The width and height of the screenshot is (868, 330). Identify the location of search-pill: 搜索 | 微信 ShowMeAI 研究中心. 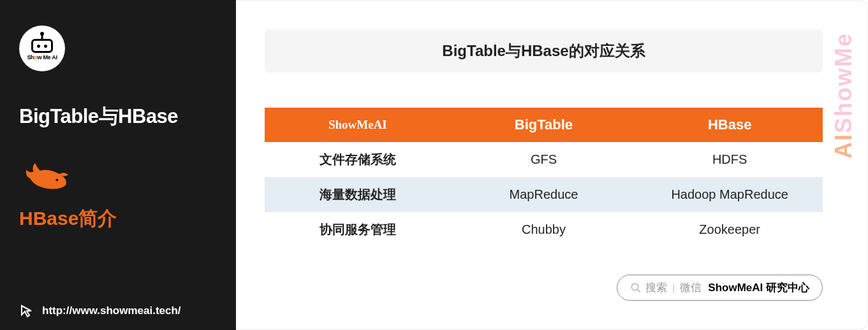
(719, 288).